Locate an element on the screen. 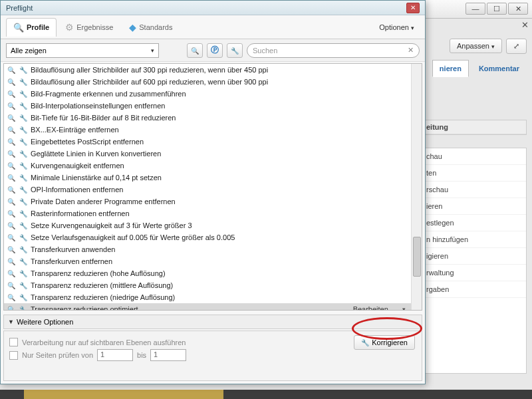 The height and width of the screenshot is (399, 532). list-item: Transparenz reduzieren (hohe Auflösung) is located at coordinates (207, 273).